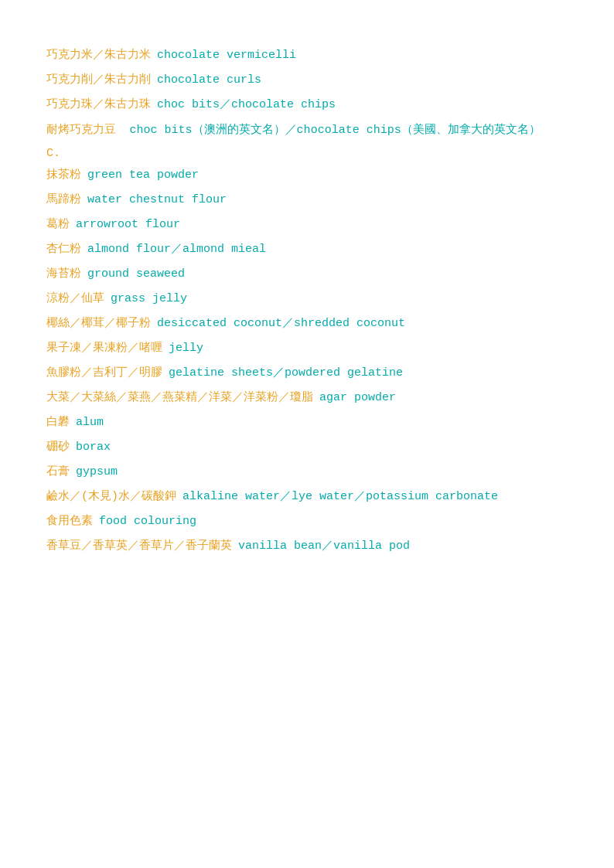 The width and height of the screenshot is (614, 868). I want to click on chinese-label: 椰絲／椰茸／椰子粉, so click(99, 324).